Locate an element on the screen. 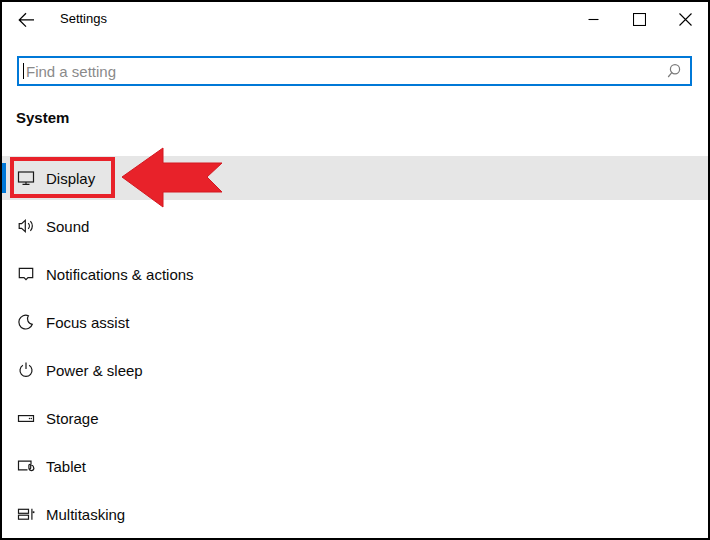 This screenshot has height=540, width=710. minimize-button is located at coordinates (593, 19).